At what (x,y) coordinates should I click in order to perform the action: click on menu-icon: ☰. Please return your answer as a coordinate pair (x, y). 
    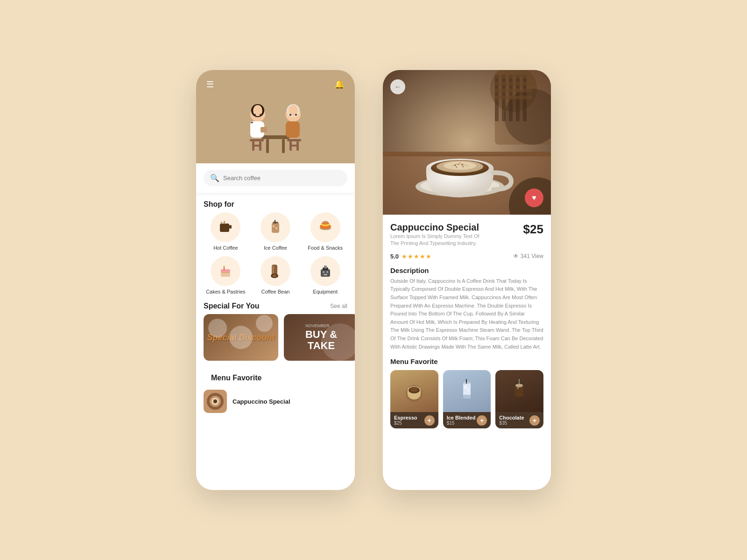
    Looking at the image, I should click on (210, 84).